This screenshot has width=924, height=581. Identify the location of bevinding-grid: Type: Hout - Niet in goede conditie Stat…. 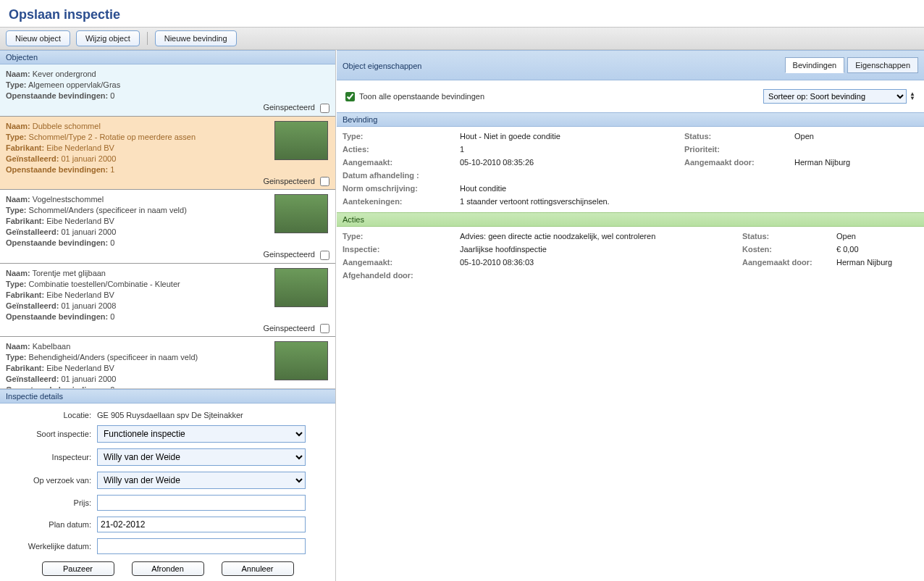
(630, 170).